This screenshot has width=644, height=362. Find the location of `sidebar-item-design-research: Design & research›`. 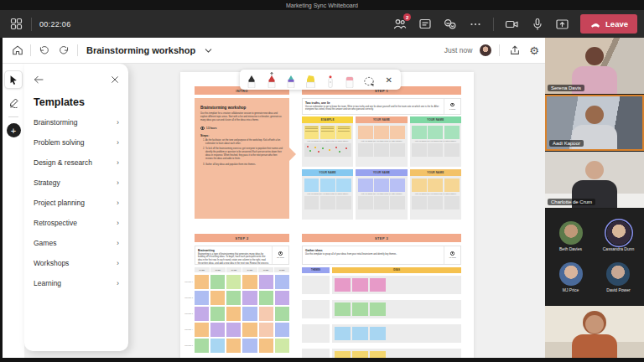

sidebar-item-design-research: Design & research› is located at coordinates (76, 163).